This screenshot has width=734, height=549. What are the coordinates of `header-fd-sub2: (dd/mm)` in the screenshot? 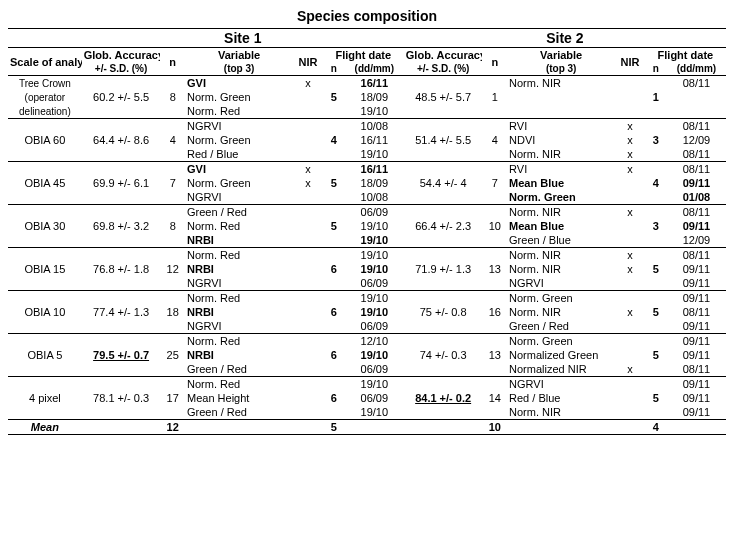 It's located at (696, 69).